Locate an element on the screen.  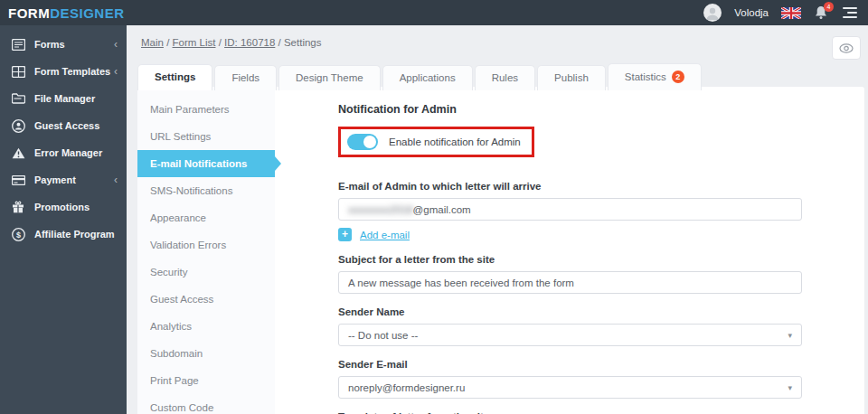
tab-publish: Publish is located at coordinates (571, 78).